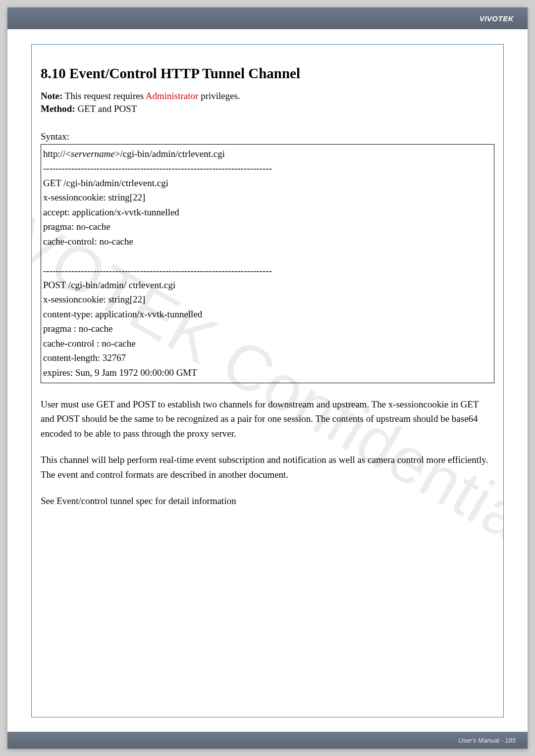  What do you see at coordinates (268, 96) in the screenshot?
I see `note-line: Note: This request requires Administrato…` at bounding box center [268, 96].